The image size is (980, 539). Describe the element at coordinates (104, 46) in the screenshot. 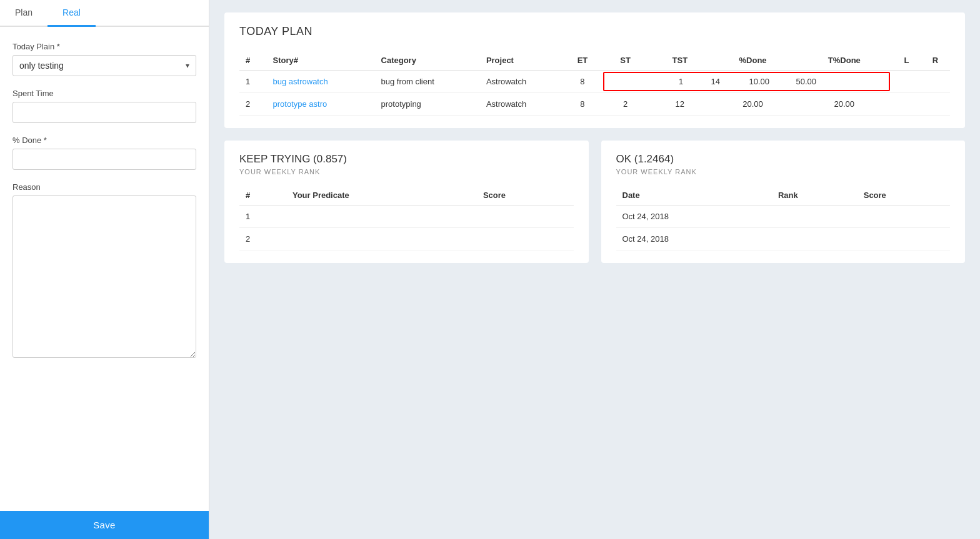

I see `today-plain-label: Today Plain *` at that location.